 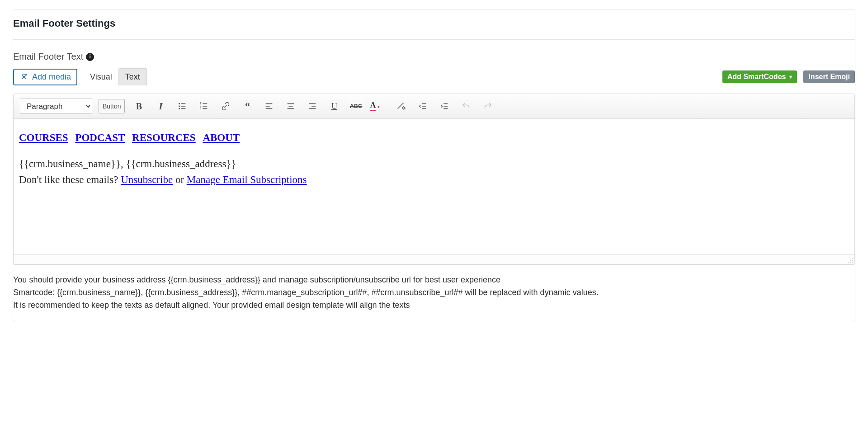 What do you see at coordinates (160, 106) in the screenshot?
I see `italic-button: I` at bounding box center [160, 106].